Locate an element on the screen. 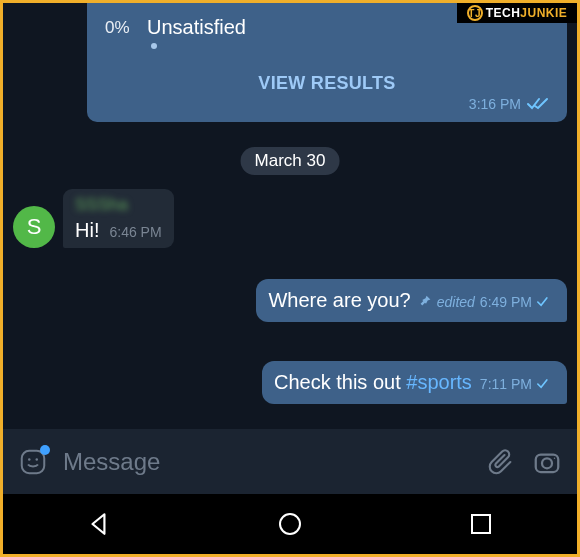  date-divider: March 30 is located at coordinates (290, 161).